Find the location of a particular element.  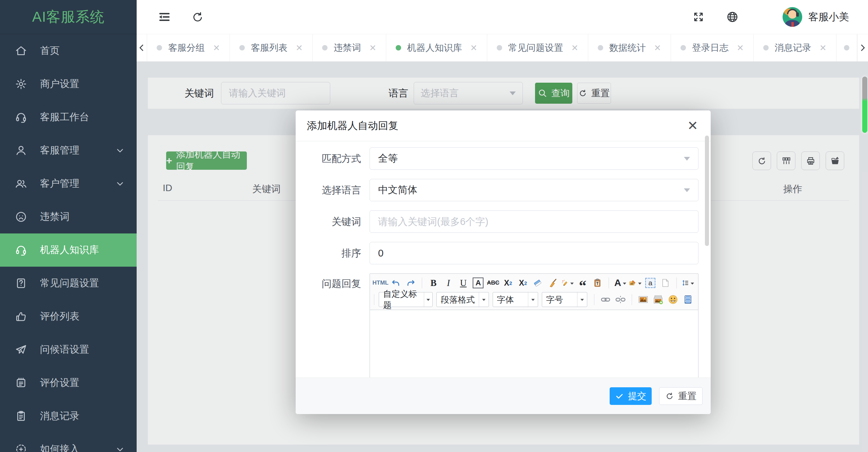

avatar is located at coordinates (792, 17).